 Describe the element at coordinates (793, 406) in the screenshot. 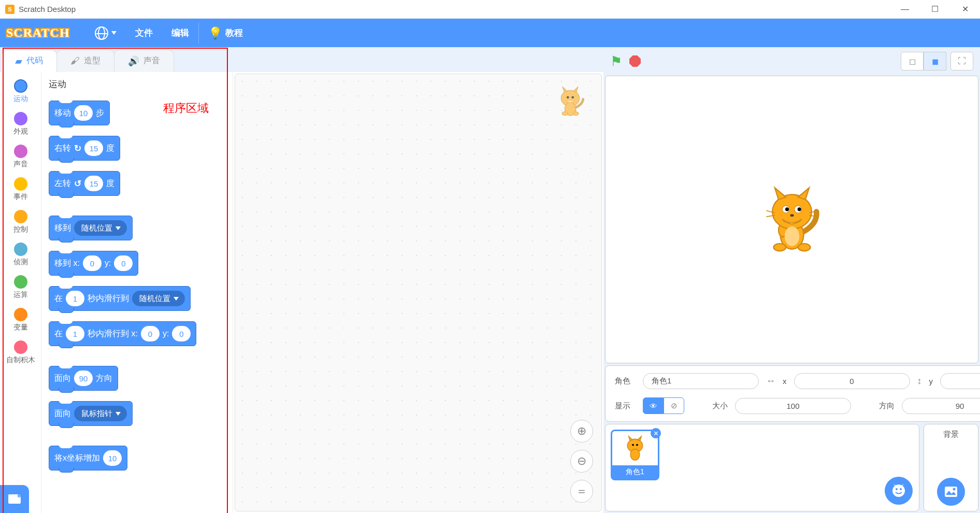

I see `sprite-size-input` at that location.